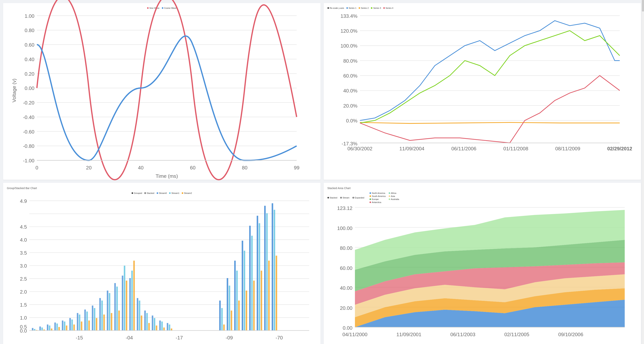  What do you see at coordinates (349, 31) in the screenshot?
I see `y-tick: 120.0%` at bounding box center [349, 31].